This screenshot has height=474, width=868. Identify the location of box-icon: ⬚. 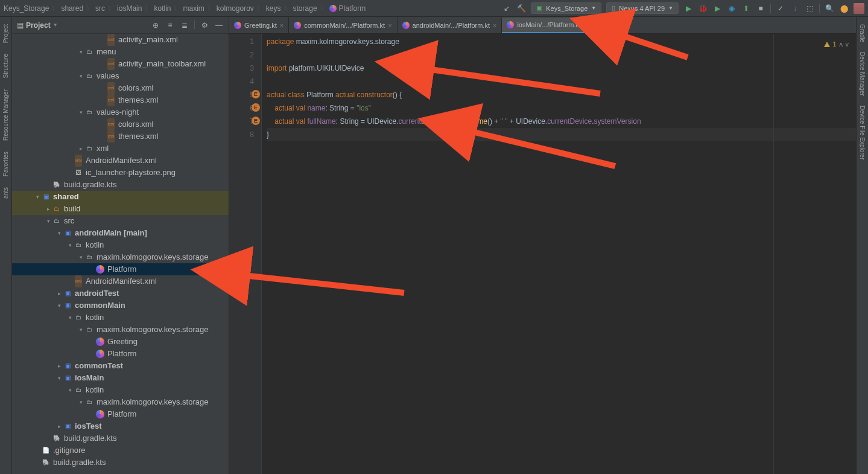
(809, 8).